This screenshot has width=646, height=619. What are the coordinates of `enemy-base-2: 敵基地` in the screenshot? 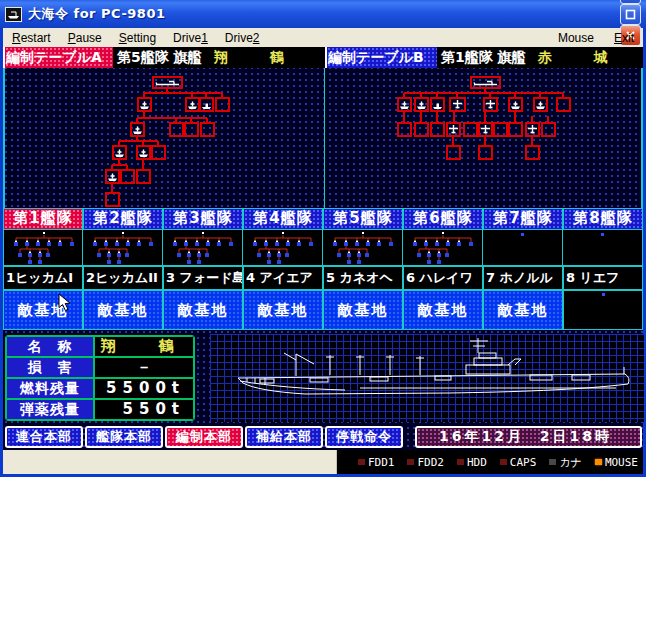 It's located at (123, 310).